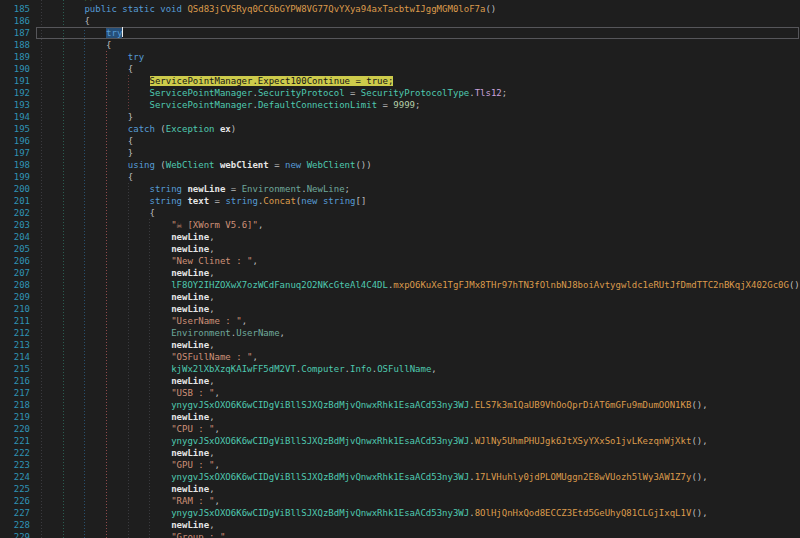 The height and width of the screenshot is (538, 800). What do you see at coordinates (400, 165) in the screenshot?
I see `code-line: 198using (WebClient webClient = new WebC…` at bounding box center [400, 165].